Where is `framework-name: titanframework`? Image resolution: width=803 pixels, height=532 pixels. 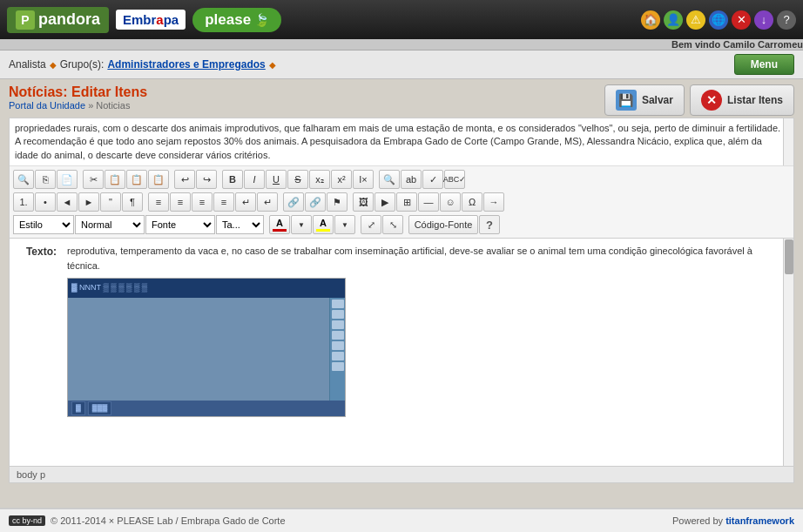 framework-name: titanframework is located at coordinates (759, 521).